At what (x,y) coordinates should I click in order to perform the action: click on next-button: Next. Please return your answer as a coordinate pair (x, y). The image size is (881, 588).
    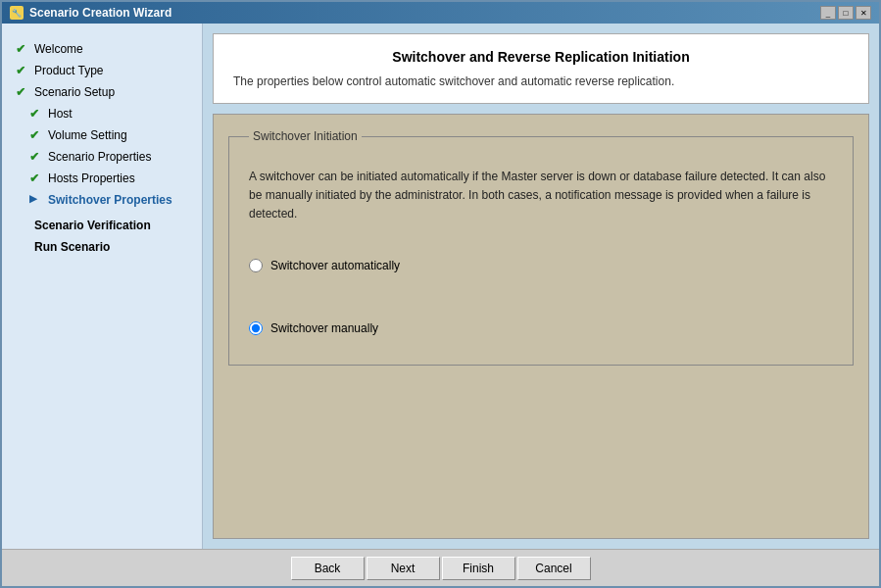
    Looking at the image, I should click on (404, 568).